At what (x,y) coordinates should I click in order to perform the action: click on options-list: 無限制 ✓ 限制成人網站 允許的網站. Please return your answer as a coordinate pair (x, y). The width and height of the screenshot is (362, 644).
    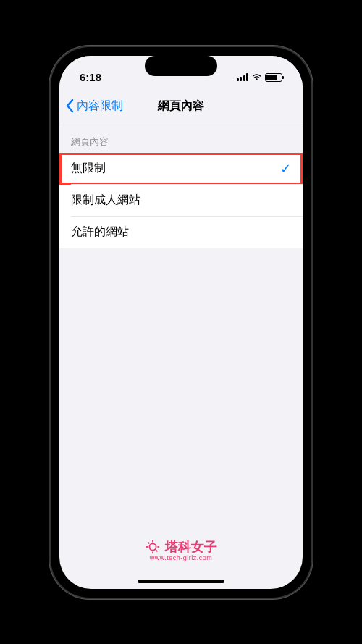
    Looking at the image, I should click on (181, 201).